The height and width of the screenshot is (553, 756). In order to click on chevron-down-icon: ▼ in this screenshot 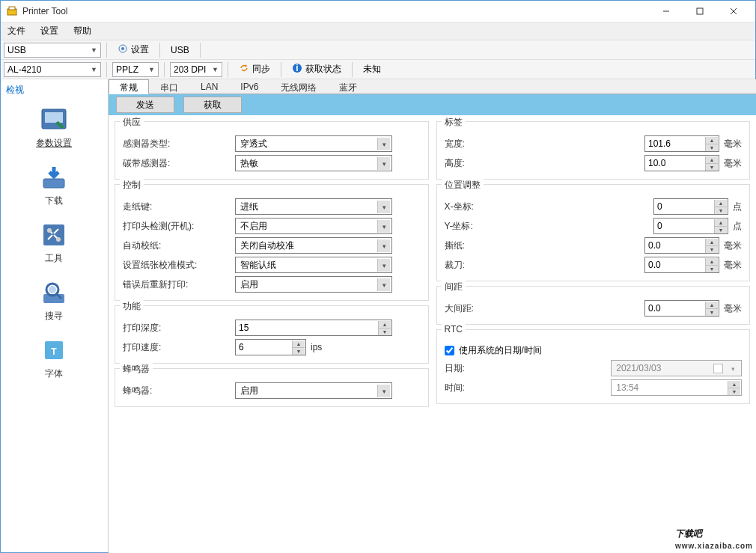, I will do `click(94, 50)`.